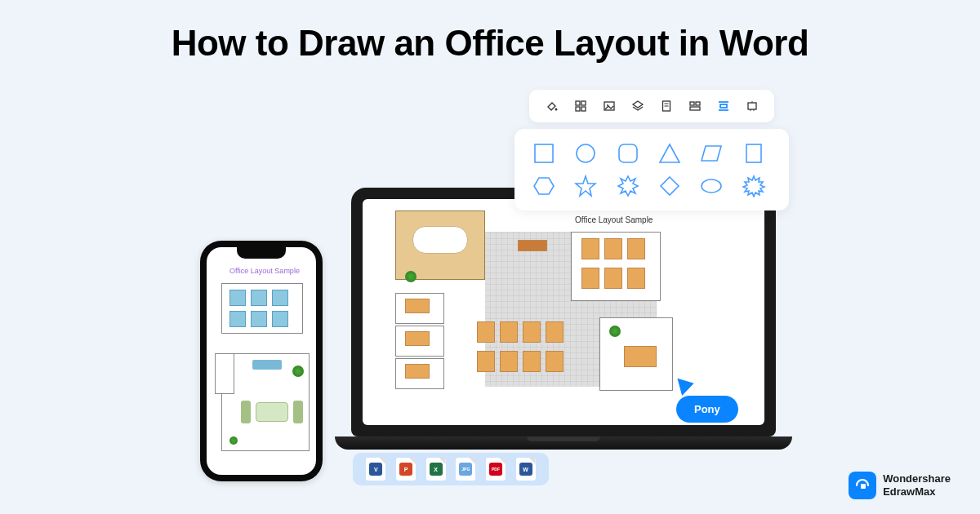 Image resolution: width=980 pixels, height=514 pixels. I want to click on floorplan-title-phone: Office Layout Sample, so click(265, 271).